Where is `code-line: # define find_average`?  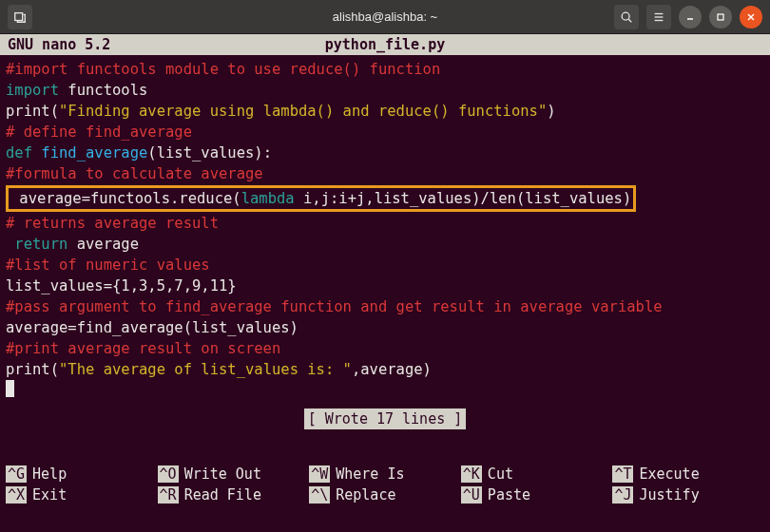
code-line: # define find_average is located at coordinates (385, 132).